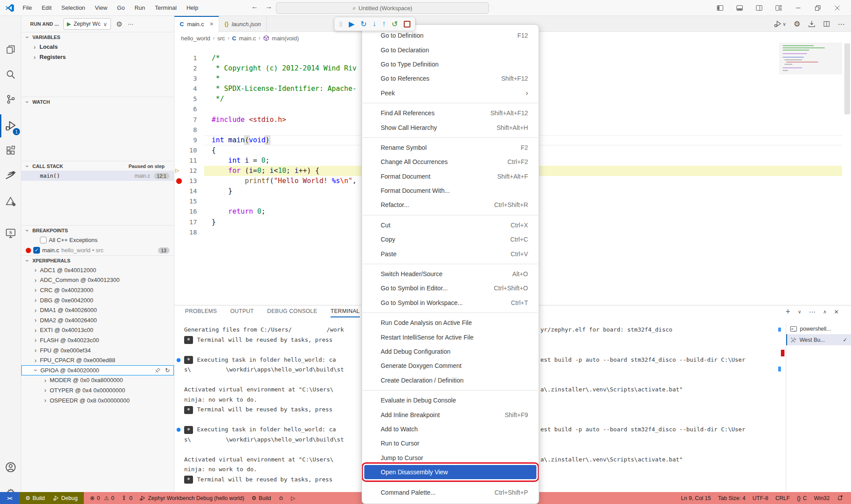 The height and width of the screenshot is (504, 851). Describe the element at coordinates (11, 50) in the screenshot. I see `explorer-icon` at that location.